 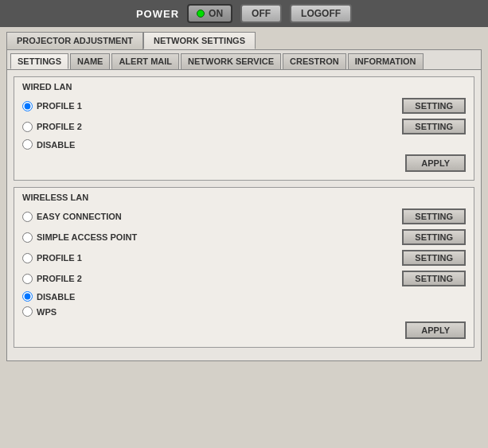 I want to click on wireless-simple-row: SIMPLE ACCESS POINT SETTING, so click(x=244, y=237).